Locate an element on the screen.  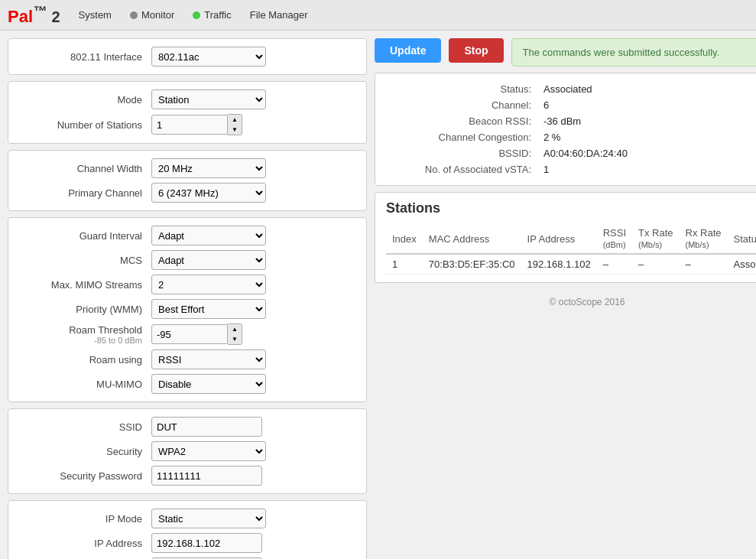
col-rssi: RSSI(dBm) is located at coordinates (615, 239).